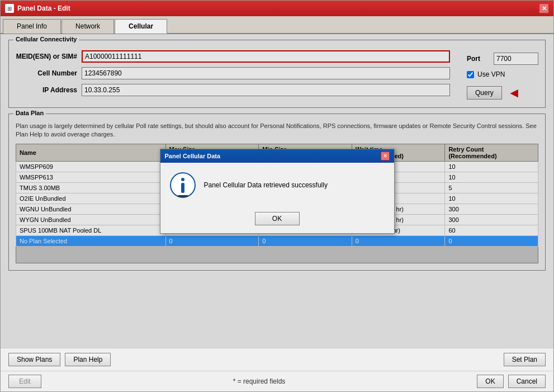 Image resolution: width=554 pixels, height=392 pixels. What do you see at coordinates (277, 8) in the screenshot?
I see `title-bar: ⊞ Panel Data - Edit ✕` at bounding box center [277, 8].